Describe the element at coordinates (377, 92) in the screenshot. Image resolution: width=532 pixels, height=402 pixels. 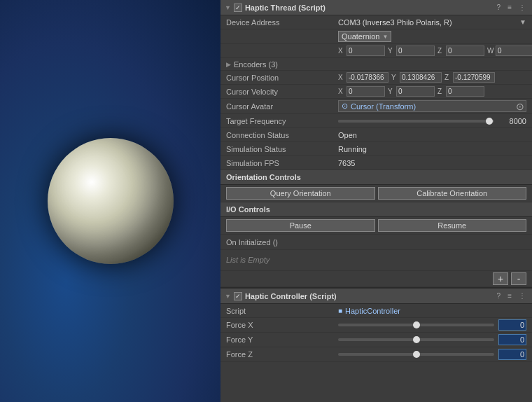
I see `cursor-velocity-row: Cursor Velocity X Y Z` at that location.